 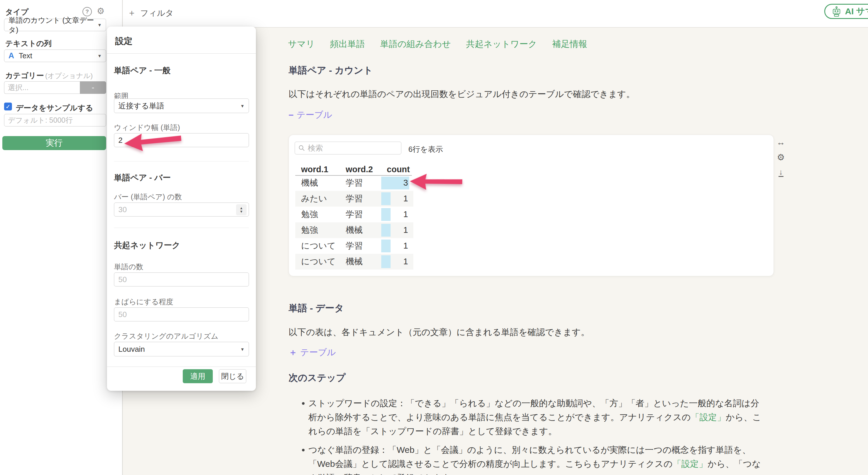 I want to click on add-filter-label: フィルタ, so click(x=157, y=13).